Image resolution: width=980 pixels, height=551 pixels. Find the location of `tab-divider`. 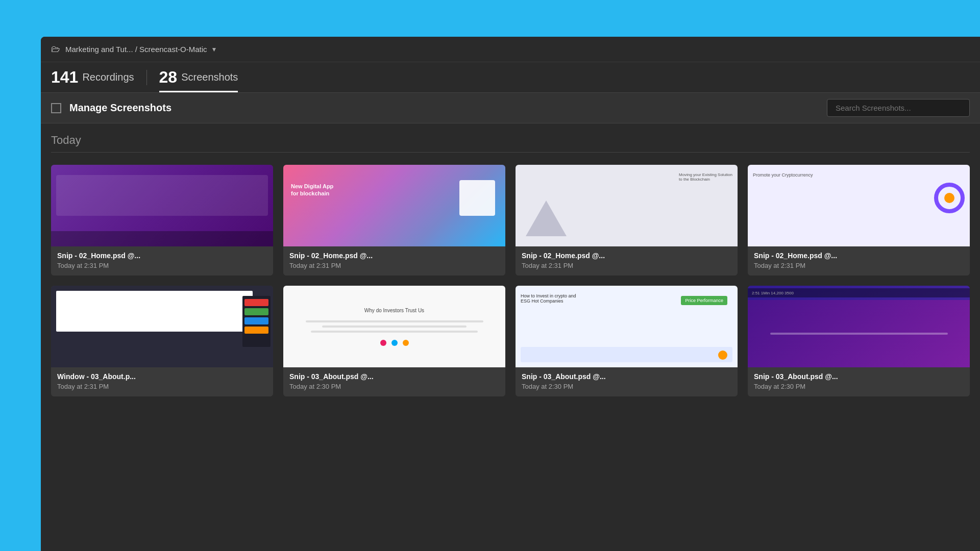

tab-divider is located at coordinates (147, 78).